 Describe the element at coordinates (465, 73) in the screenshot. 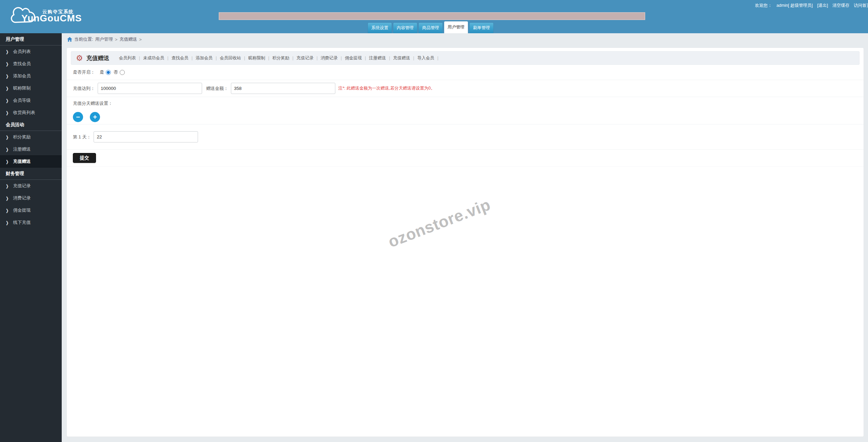

I see `enable-row: 是否开启： 是 否` at that location.